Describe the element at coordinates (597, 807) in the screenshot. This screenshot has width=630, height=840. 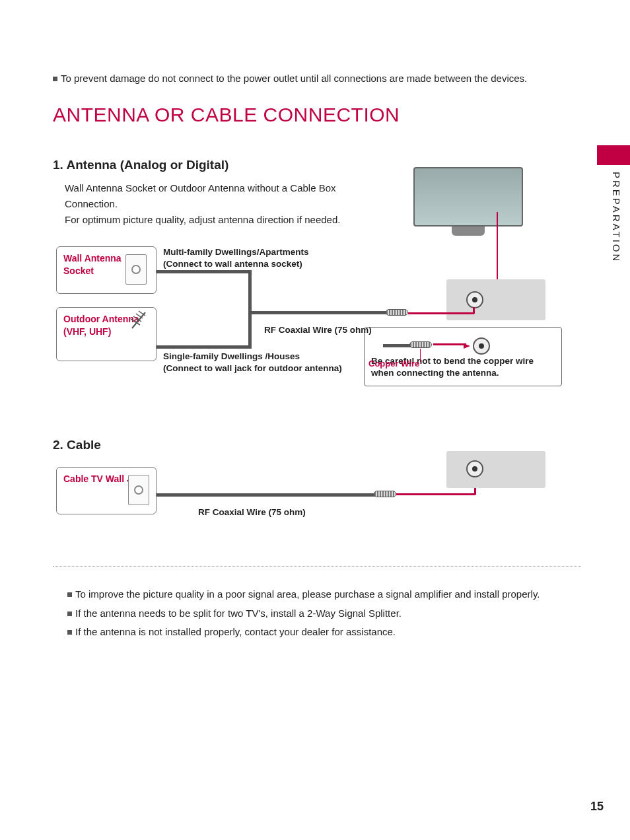
I see `page-number: 15` at that location.